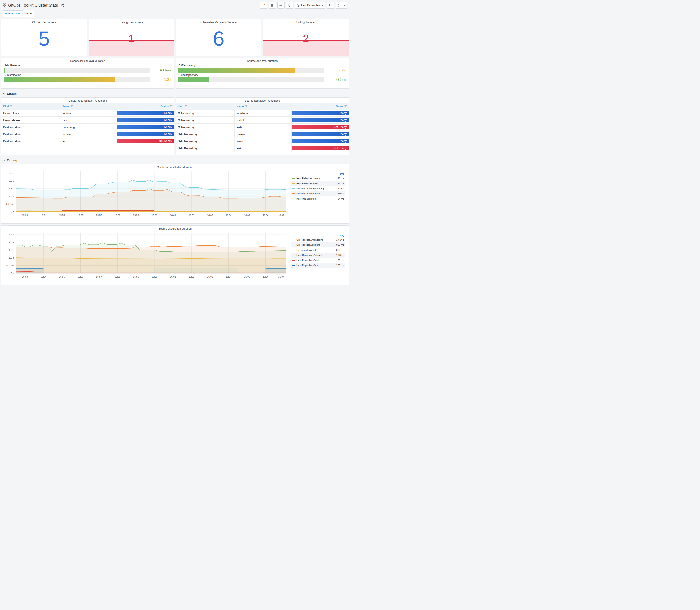 The height and width of the screenshot is (610, 700). Describe the element at coordinates (318, 260) in the screenshot. I see `legend-item: HelmRepository/minio108 ms` at that location.